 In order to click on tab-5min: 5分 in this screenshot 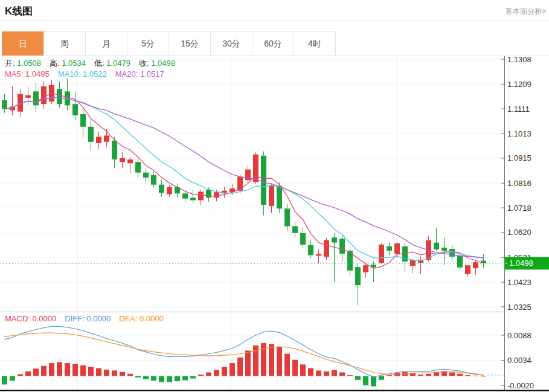, I will do `click(148, 43)`.